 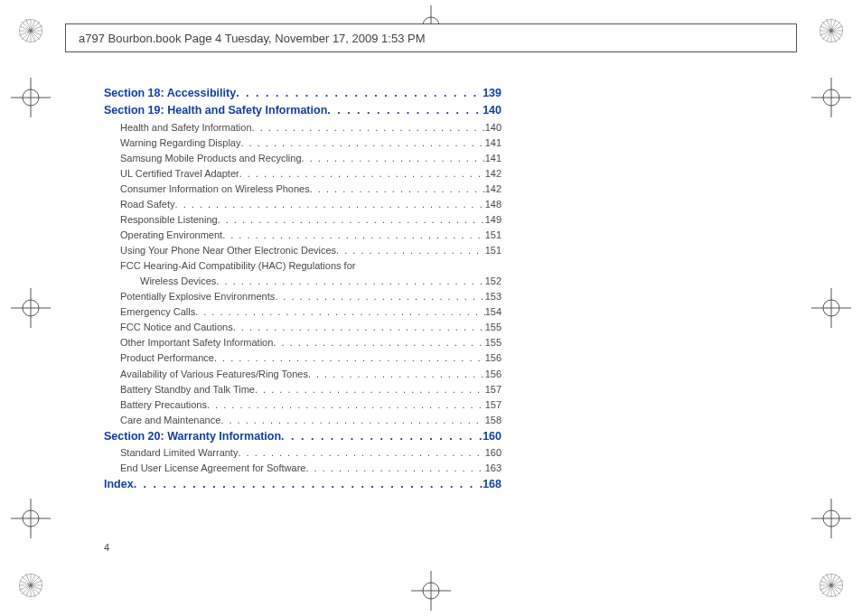 What do you see at coordinates (170, 94) in the screenshot?
I see `toc-section-label: Section 18: Accessibility` at bounding box center [170, 94].